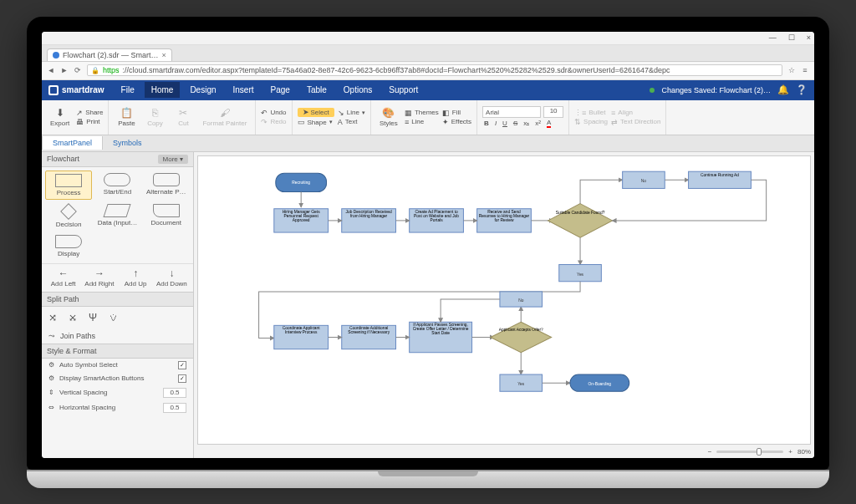 The image size is (856, 504). I want to click on smartaction-row: ⚙Display SmartAction Buttons✓, so click(117, 379).